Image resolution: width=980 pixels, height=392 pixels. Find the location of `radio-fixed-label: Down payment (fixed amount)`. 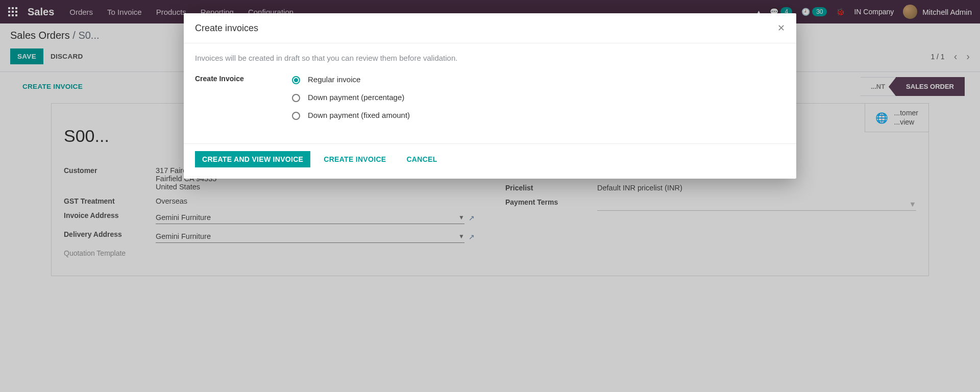

radio-fixed-label: Down payment (fixed amount) is located at coordinates (359, 115).